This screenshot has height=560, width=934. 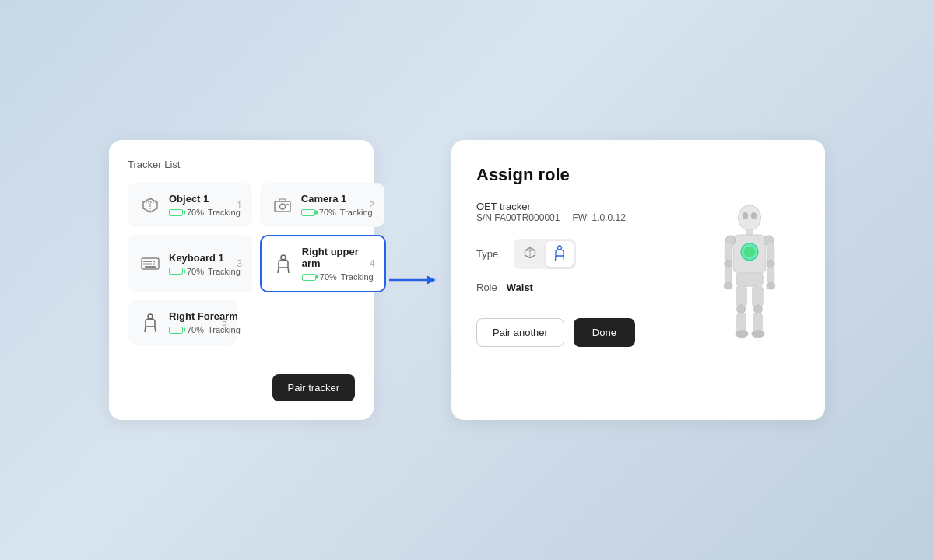 What do you see at coordinates (241, 322) in the screenshot?
I see `tracker-row-3: Right Forearm 70% Tracking 5` at bounding box center [241, 322].